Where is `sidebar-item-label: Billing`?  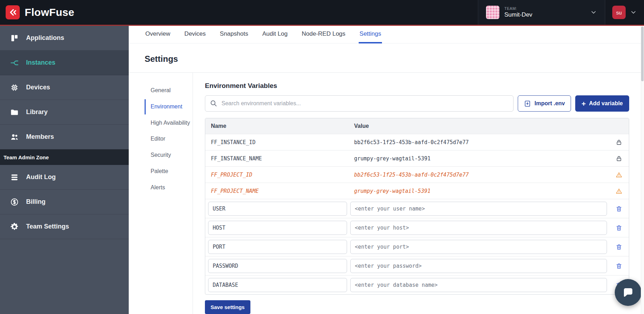
sidebar-item-label: Billing is located at coordinates (36, 202).